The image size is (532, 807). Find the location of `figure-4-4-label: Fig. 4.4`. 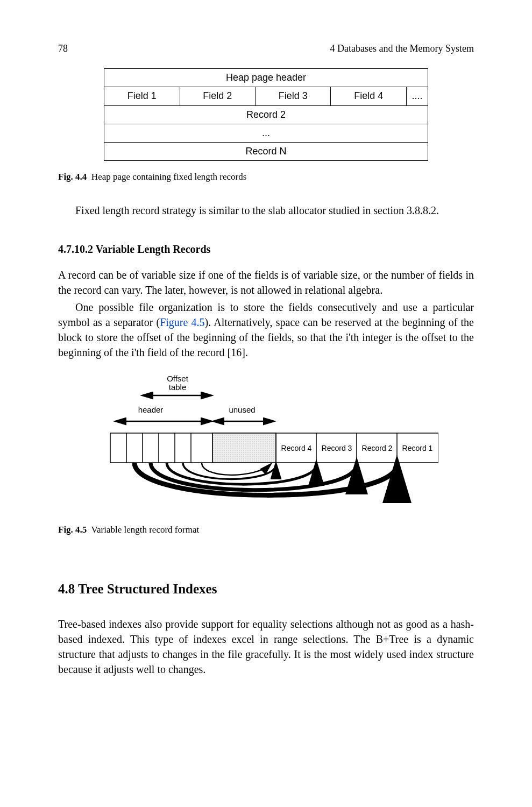

figure-4-4-label: Fig. 4.4 is located at coordinates (72, 176).